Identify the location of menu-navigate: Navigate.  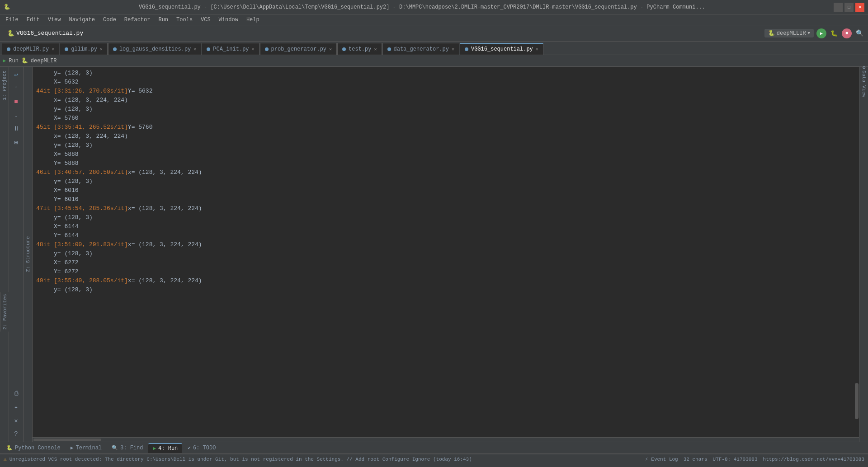
(82, 20).